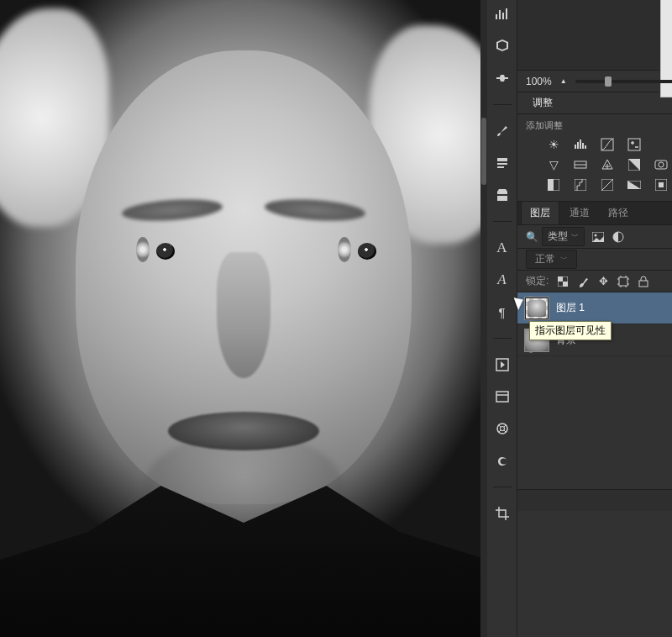 The height and width of the screenshot is (637, 672). Describe the element at coordinates (540, 213) in the screenshot. I see `tab-layers: 图层` at that location.